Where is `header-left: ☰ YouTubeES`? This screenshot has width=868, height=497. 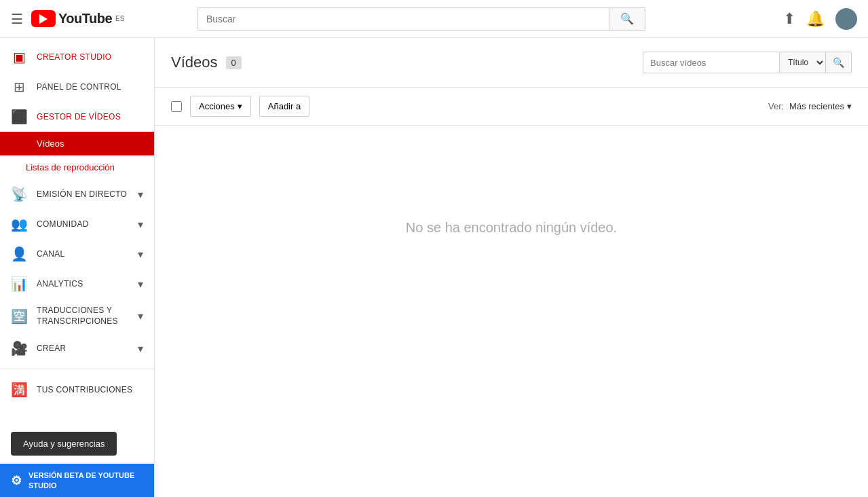
header-left: ☰ YouTubeES is located at coordinates (68, 19).